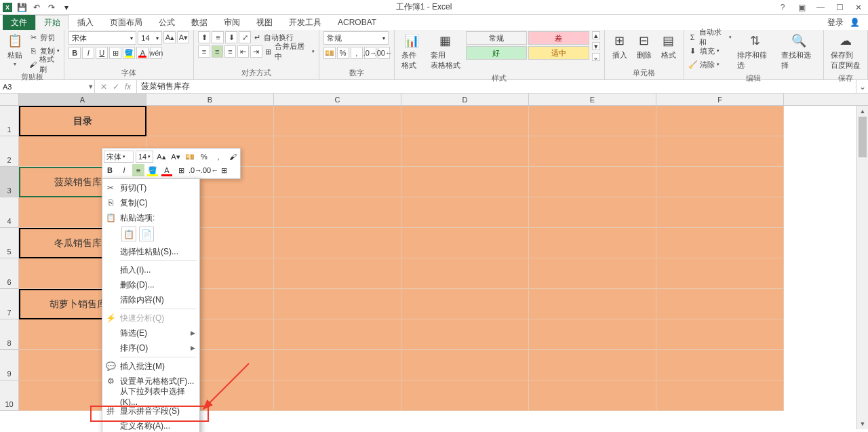 The image size is (868, 432). I want to click on comma-button: ,, so click(357, 53).